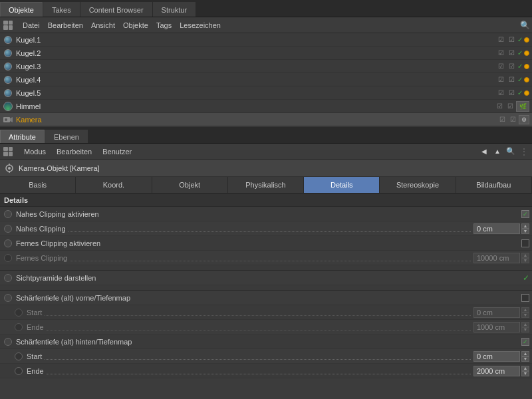  What do you see at coordinates (174, 9) in the screenshot?
I see `tab-struktur: Struktur` at bounding box center [174, 9].